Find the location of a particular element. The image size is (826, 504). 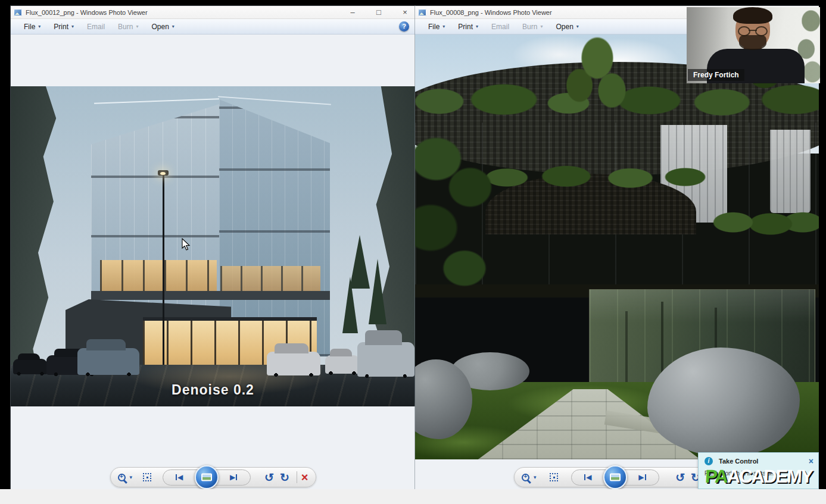

window-title: Flux_00008_png - Windows Photo Viewer is located at coordinates (491, 12).